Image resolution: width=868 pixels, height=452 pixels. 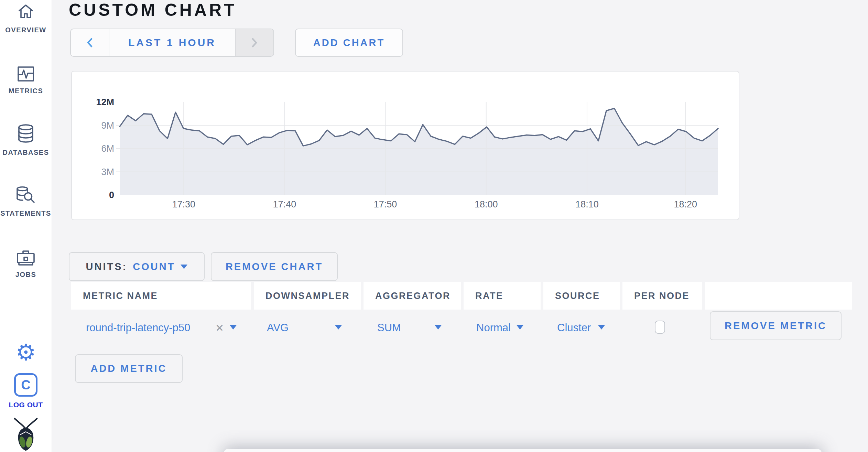 What do you see at coordinates (26, 226) in the screenshot?
I see `sidebar: OVERVIEW METRICS DATABASES STATEMENTS` at bounding box center [26, 226].